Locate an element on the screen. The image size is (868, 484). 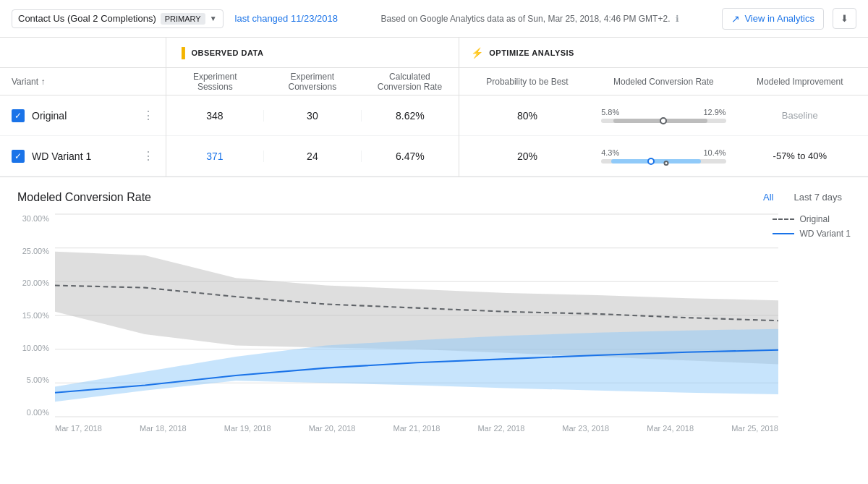
table-row: 348 30 8.62% is located at coordinates (312, 116).